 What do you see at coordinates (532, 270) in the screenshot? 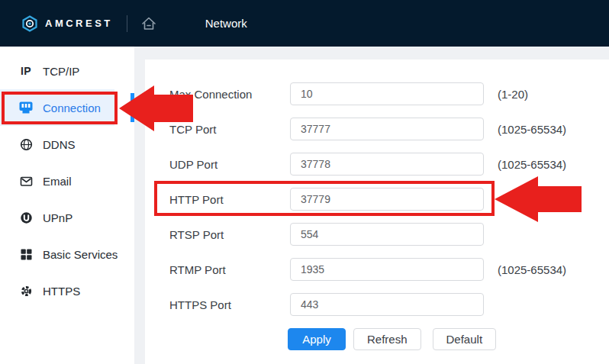
I see `rtmp-port-hint: (1025-65534)` at bounding box center [532, 270].